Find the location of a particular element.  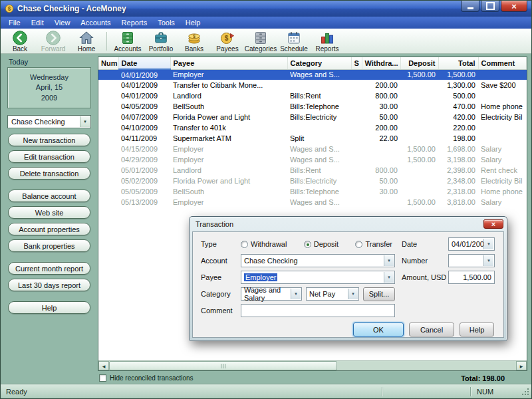

scroll-left-button is located at coordinates (104, 366).